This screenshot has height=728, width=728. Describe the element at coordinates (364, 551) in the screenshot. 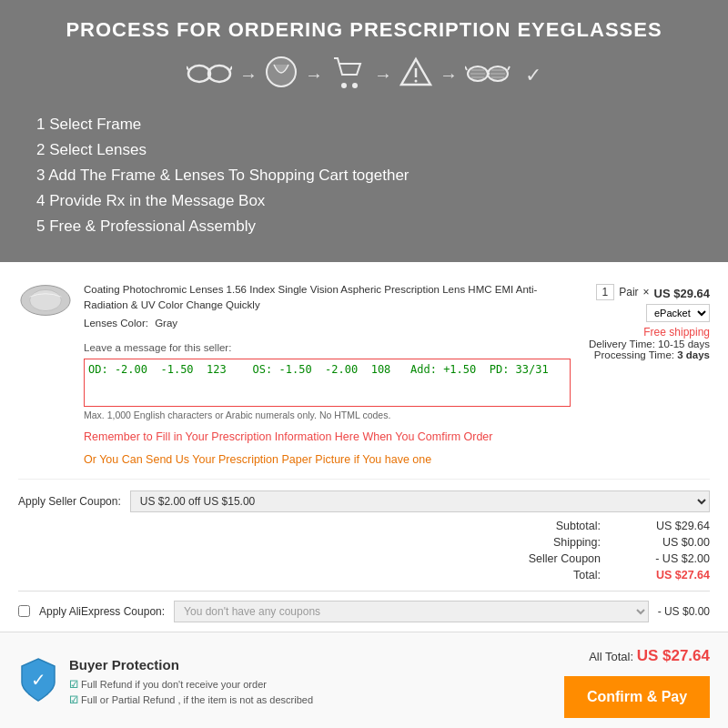

I see `totals-section: Subtotal: US $29.64 Shipping: US $0.00 S…` at that location.